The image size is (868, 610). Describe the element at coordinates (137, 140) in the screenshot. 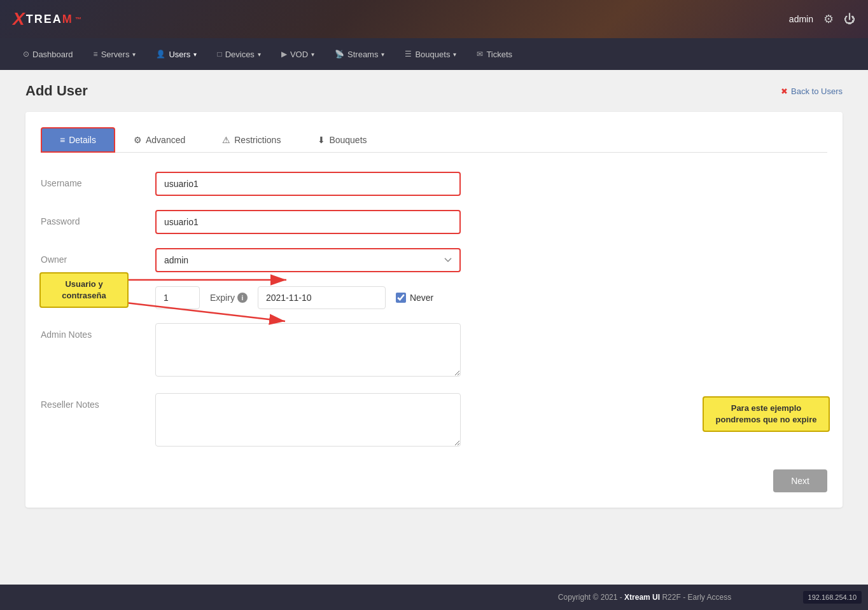

I see `advanced-tab-icon: ⚙` at that location.